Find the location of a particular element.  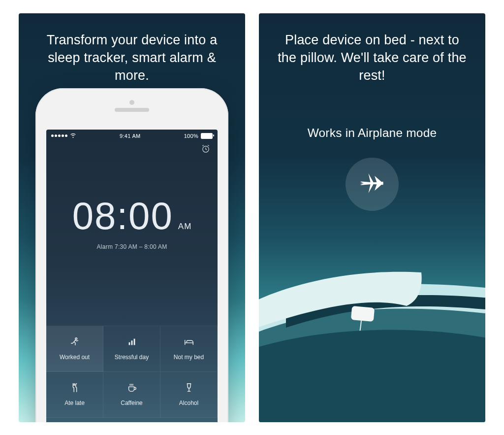

alarm-icon is located at coordinates (206, 150).